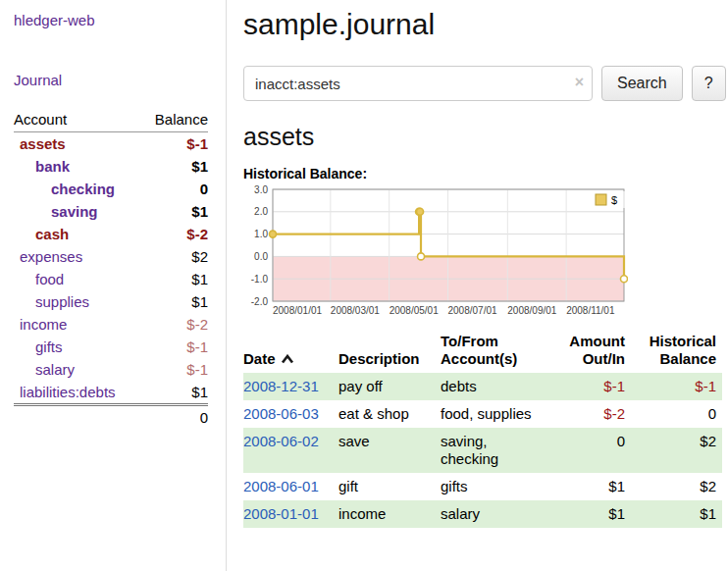 The width and height of the screenshot is (728, 571). I want to click on transaction-date-cell: 2008-06-02, so click(290, 450).